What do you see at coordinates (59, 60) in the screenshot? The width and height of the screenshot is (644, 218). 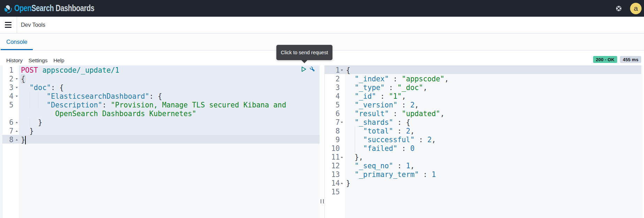 I see `console-menu-help: Help` at bounding box center [59, 60].